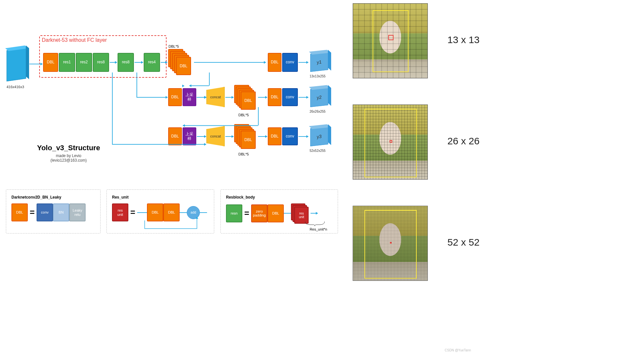  Describe the element at coordinates (53, 212) in the screenshot. I see `legend-dbl: Darknetconv2D_BN_Leaky DBL = conv BN Lea…` at that location.